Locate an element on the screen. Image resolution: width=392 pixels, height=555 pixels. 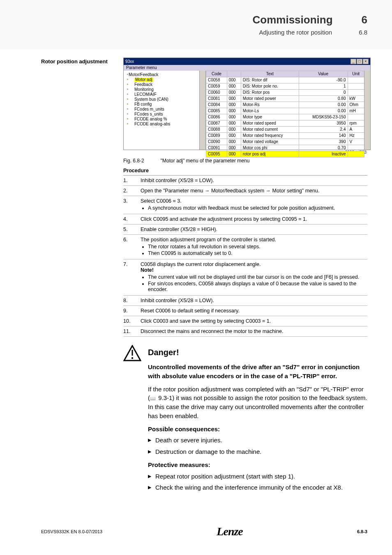
step-number: 10. is located at coordinates (128, 321).